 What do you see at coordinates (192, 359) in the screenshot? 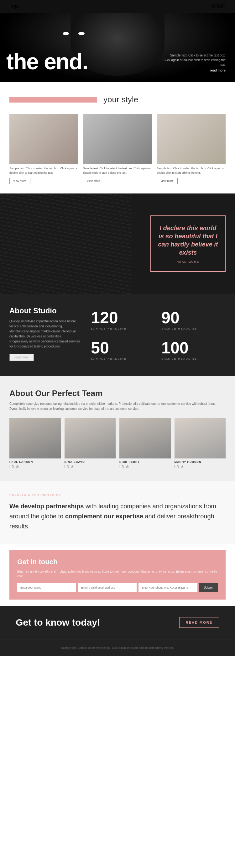
I see `stat-label-3: SAMPLE HEADLINE` at bounding box center [192, 359].